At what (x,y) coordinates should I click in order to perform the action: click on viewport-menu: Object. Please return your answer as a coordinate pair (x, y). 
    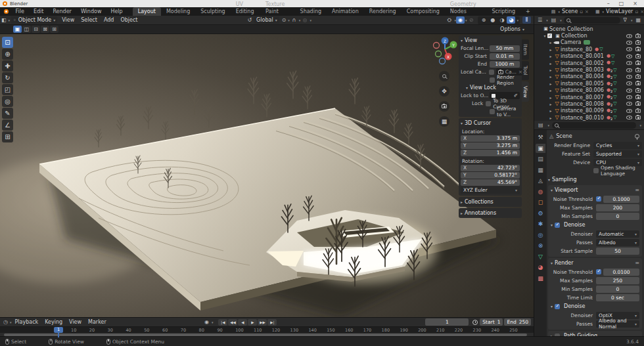
    Looking at the image, I should click on (129, 20).